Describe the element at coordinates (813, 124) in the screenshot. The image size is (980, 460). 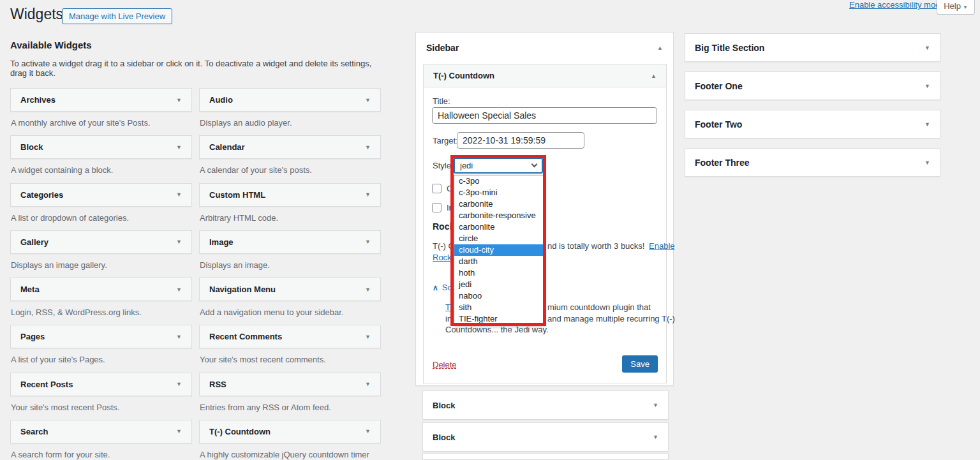
I see `widget-area-header: Footer Two ▼` at that location.